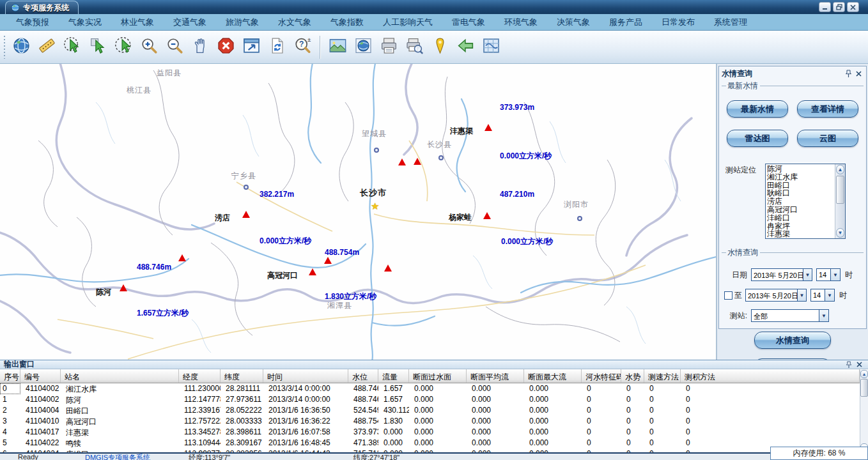  Describe the element at coordinates (5, 47) in the screenshot. I see `toolbar-drag-handle` at that location.